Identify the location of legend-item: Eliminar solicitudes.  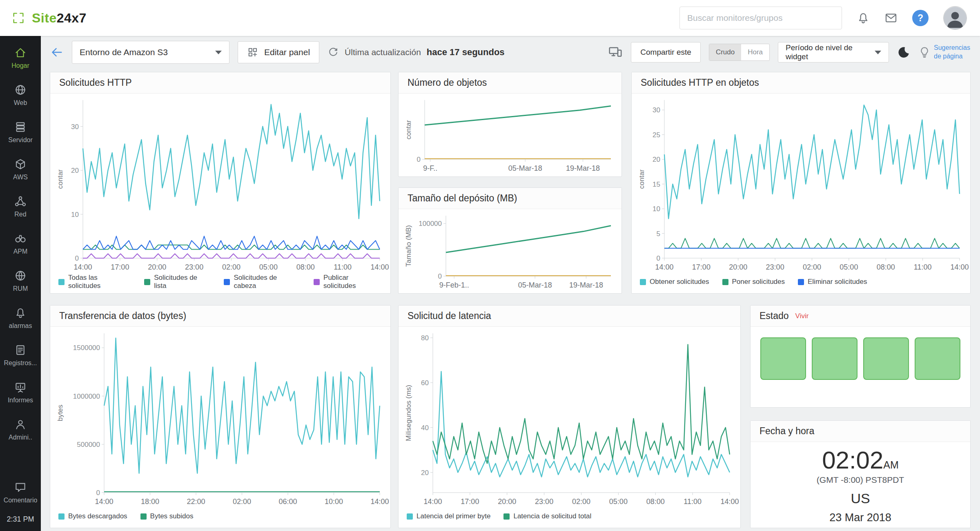
(833, 282).